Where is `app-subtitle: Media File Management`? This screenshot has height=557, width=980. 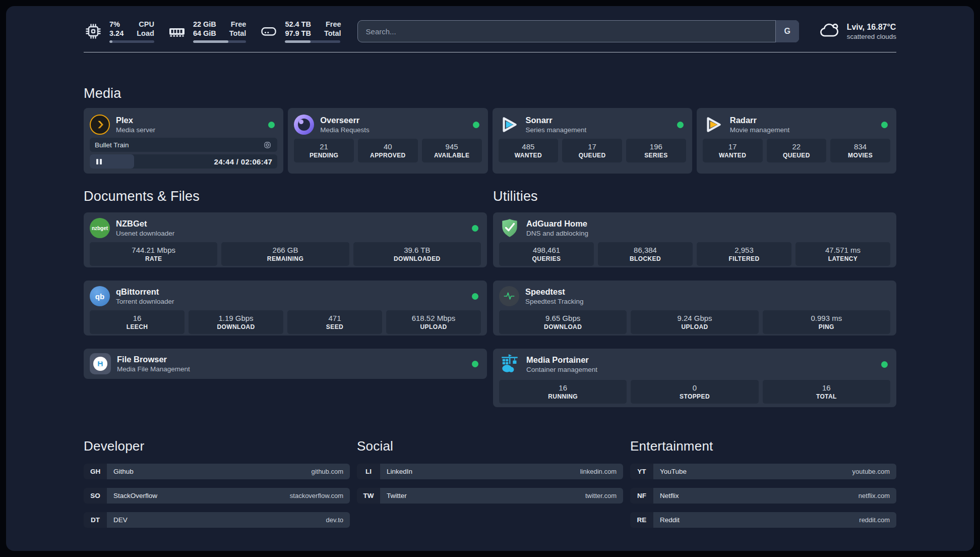 app-subtitle: Media File Management is located at coordinates (153, 369).